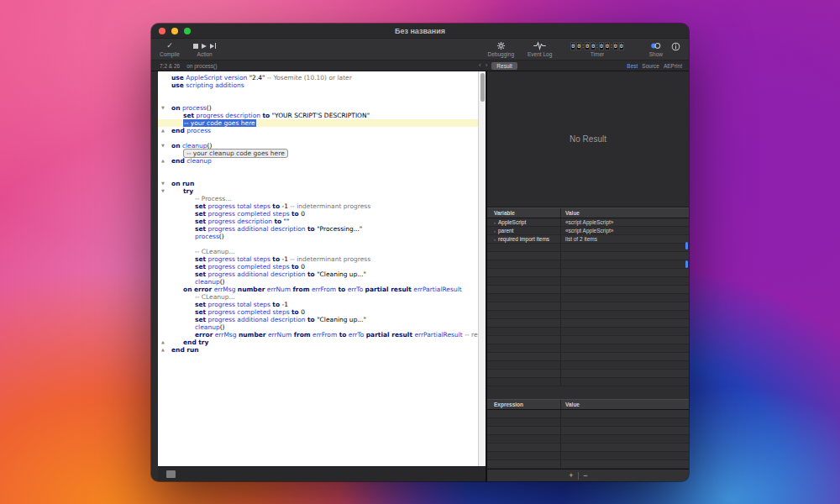 The image size is (840, 504). I want to click on variables-table: ›AppleScript«script AppleScript»›parent«…, so click(588, 309).